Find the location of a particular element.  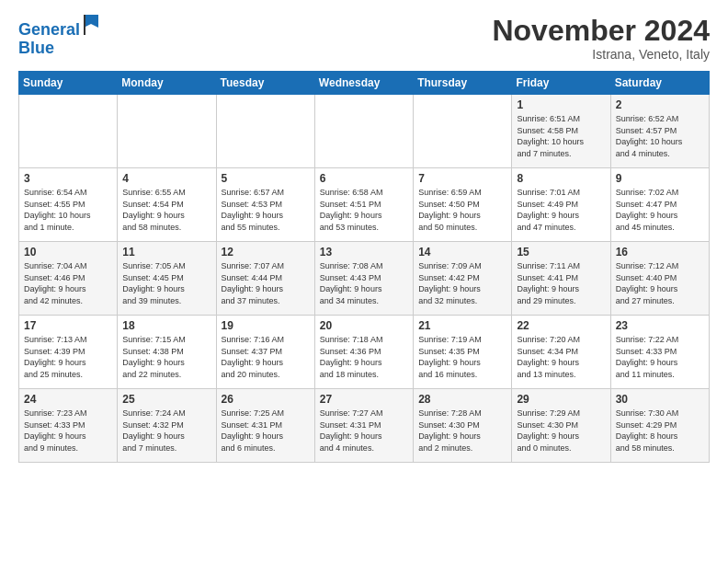

day-info: Sunrise: 6:59 AM Sunset: 4:50 PM Dayligh… is located at coordinates (462, 210).